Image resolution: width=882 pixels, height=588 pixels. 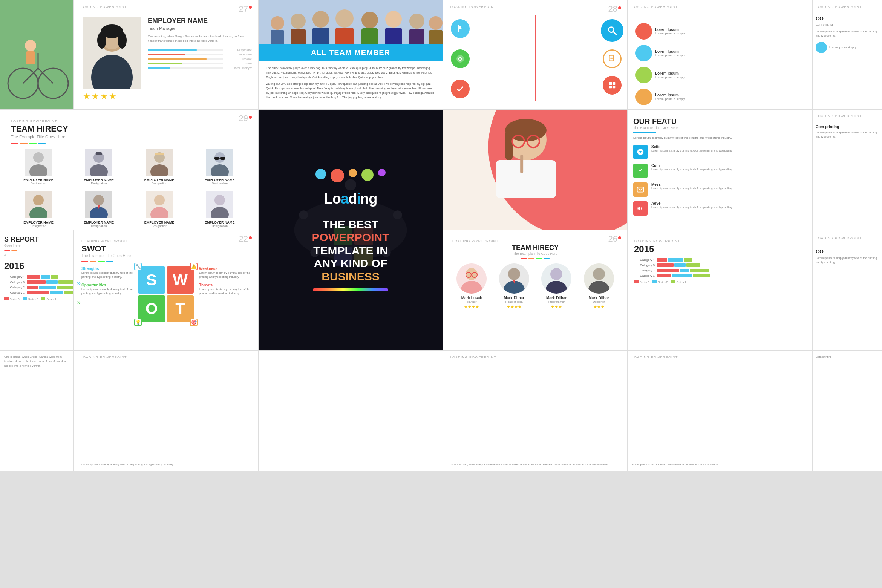 What do you see at coordinates (180, 280) in the screenshot?
I see `swot-letter-w: W ⚠️` at bounding box center [180, 280].